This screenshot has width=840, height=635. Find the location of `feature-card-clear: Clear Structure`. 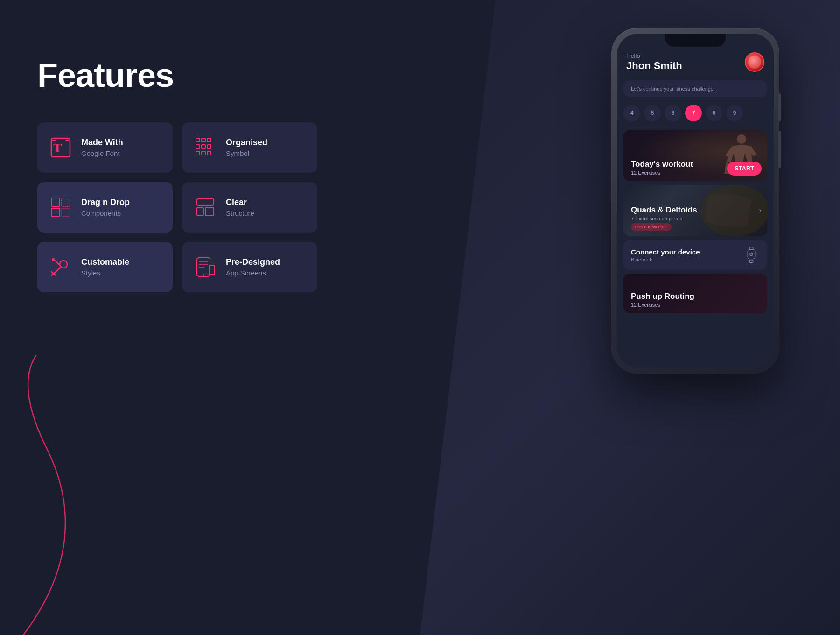

feature-card-clear: Clear Structure is located at coordinates (250, 207).